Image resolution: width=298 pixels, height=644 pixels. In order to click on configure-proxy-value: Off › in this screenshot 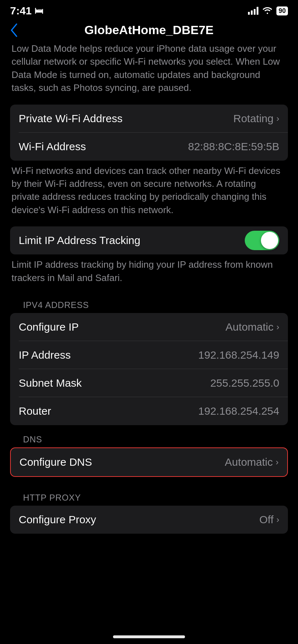, I will do `click(269, 520)`.